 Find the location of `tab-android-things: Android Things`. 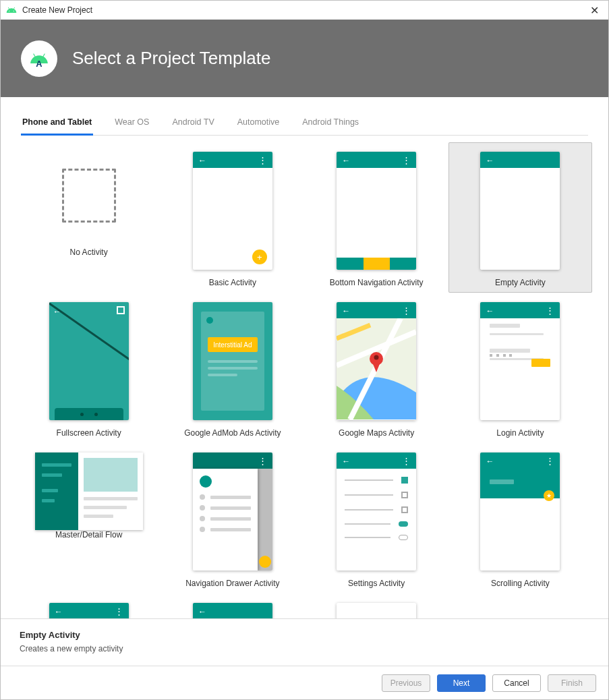

tab-android-things: Android Things is located at coordinates (330, 124).